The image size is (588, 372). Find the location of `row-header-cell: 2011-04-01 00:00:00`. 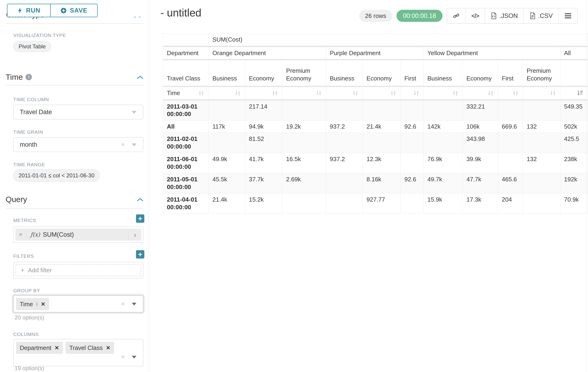

row-header-cell: 2011-04-01 00:00:00 is located at coordinates (186, 203).